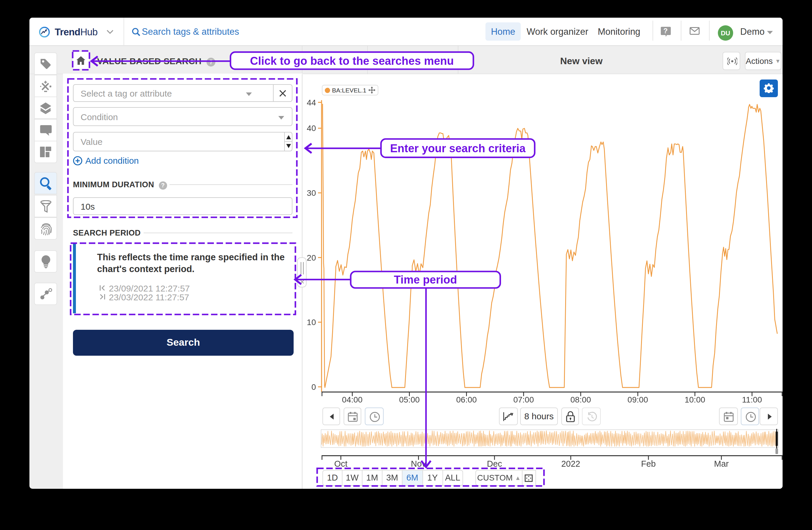 The height and width of the screenshot is (530, 812). I want to click on svg-text: Feb, so click(648, 464).